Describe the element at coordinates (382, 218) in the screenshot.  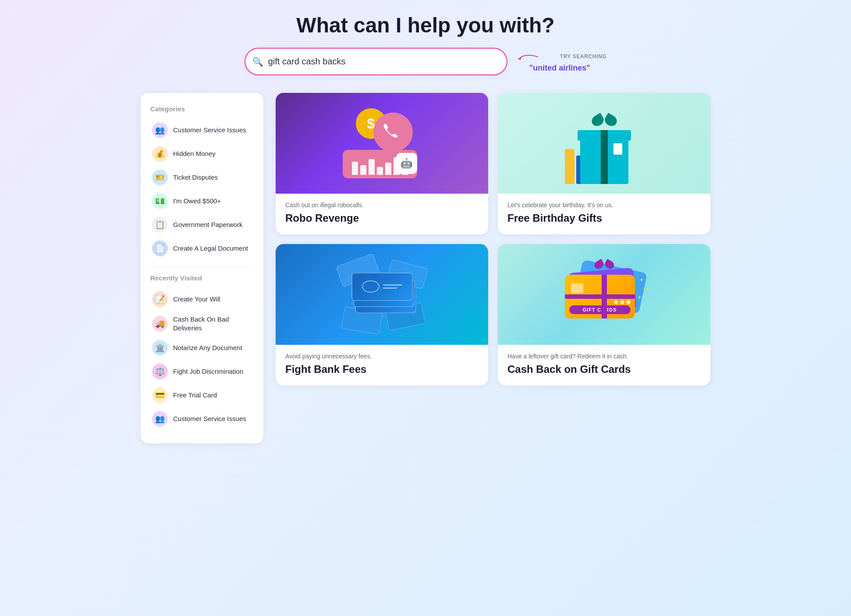
I see `card-title-robo-revenge: Robo Revenge` at that location.